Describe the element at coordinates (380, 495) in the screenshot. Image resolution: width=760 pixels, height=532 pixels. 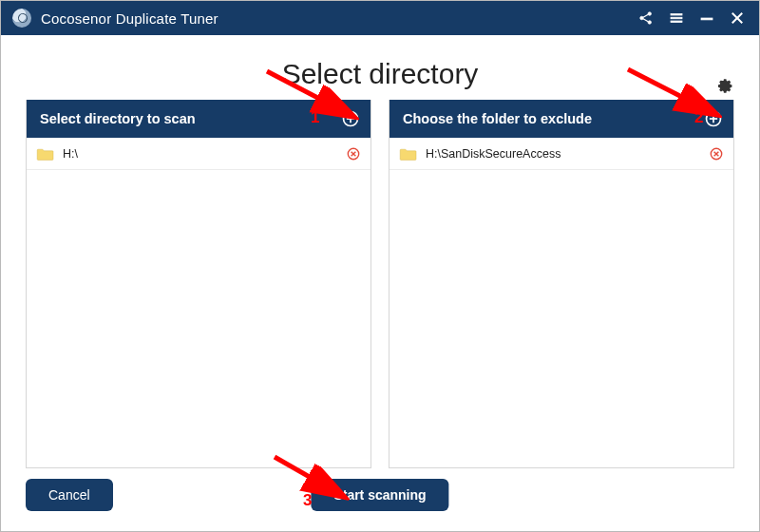
I see `footer: Cancel Start scanning` at that location.